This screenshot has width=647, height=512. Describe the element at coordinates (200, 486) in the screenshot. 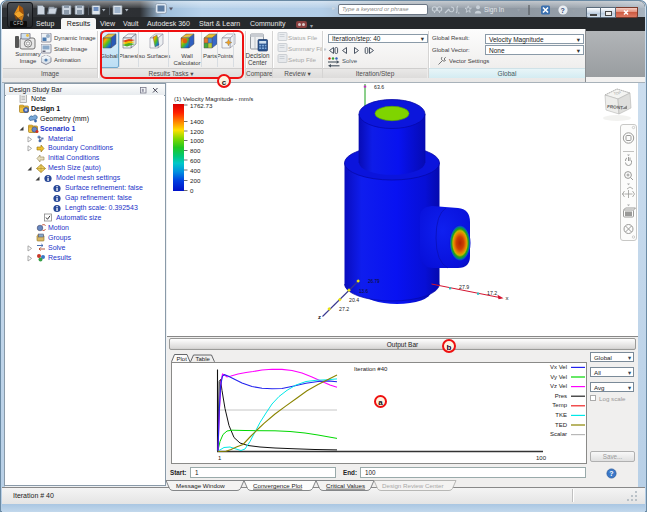

I see `svg-text: Message Window` at that location.